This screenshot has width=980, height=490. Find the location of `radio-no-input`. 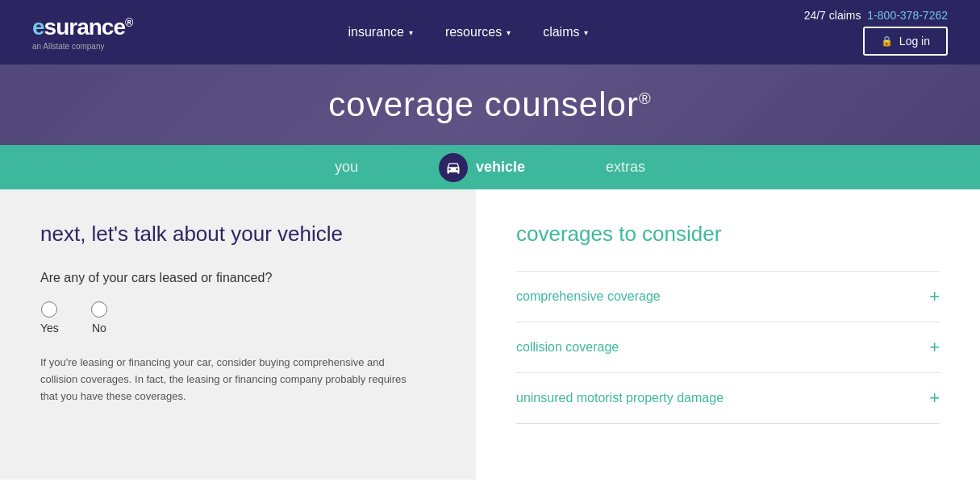

radio-no-input is located at coordinates (99, 309).